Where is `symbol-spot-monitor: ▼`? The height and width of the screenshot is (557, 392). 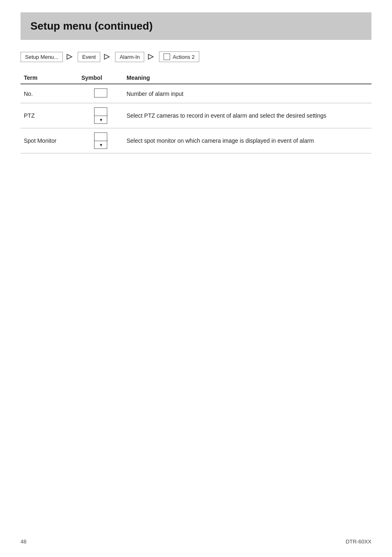 symbol-spot-monitor: ▼ is located at coordinates (101, 141).